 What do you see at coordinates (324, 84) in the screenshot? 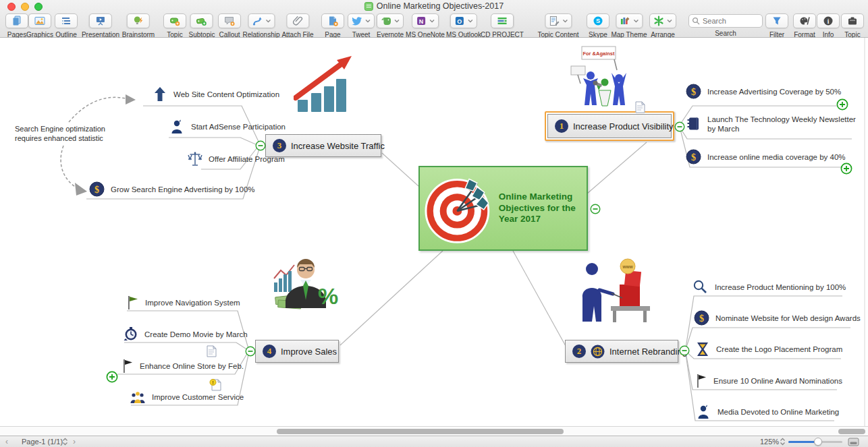
I see `traffic-growth-image` at bounding box center [324, 84].